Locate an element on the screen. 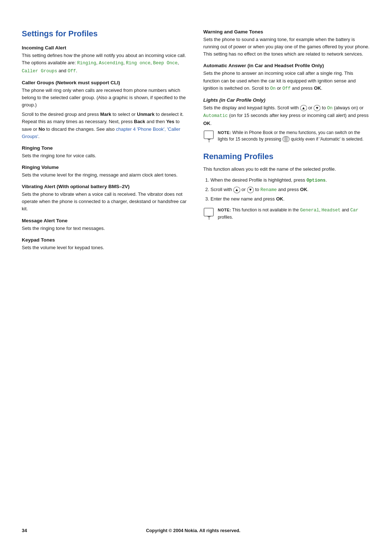  option-beep-once: Beep Once is located at coordinates (166, 63).